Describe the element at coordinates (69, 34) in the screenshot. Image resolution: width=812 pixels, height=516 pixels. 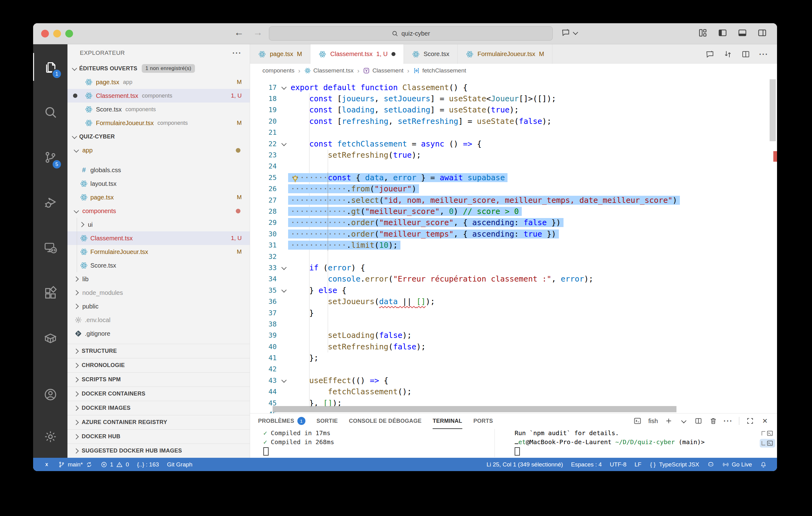
I see `zoom-button` at that location.